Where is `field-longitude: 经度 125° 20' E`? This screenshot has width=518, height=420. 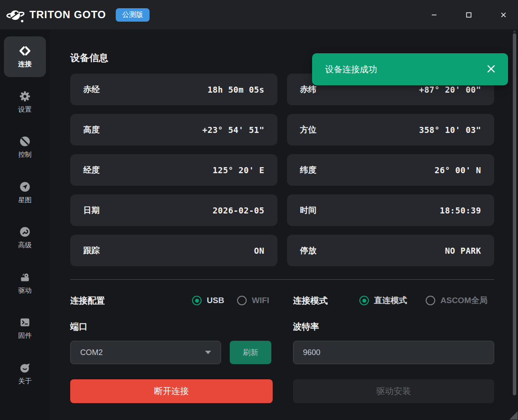 field-longitude: 经度 125° 20' E is located at coordinates (174, 170).